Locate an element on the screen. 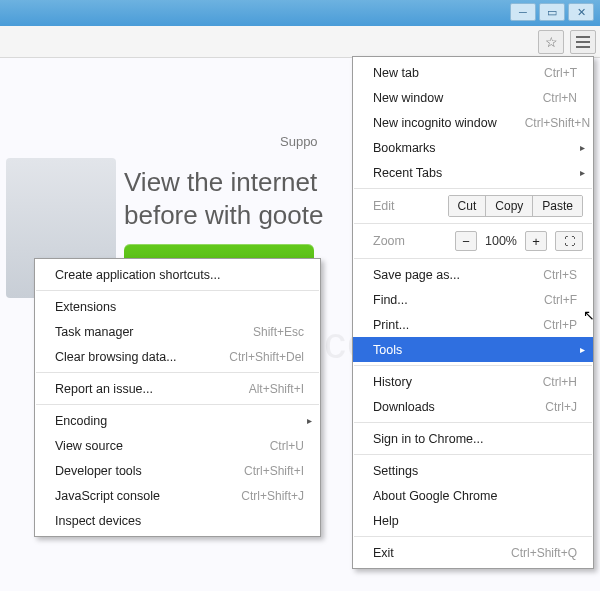 The height and width of the screenshot is (591, 600). menu-new-tab: New tabCtrl+T is located at coordinates (473, 72).